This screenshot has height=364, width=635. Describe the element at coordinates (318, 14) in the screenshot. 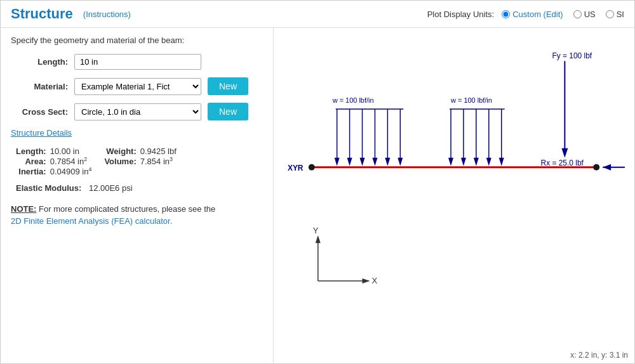

I see `top-bar: Structure (Instructions) Plot Display Un…` at that location.